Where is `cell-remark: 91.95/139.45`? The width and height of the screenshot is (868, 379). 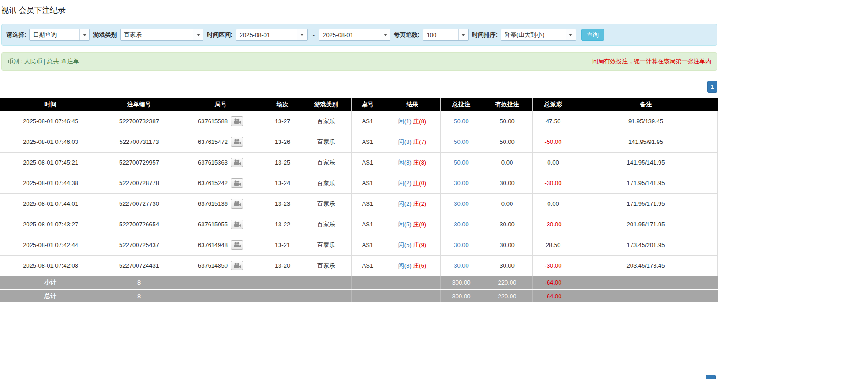
cell-remark: 91.95/139.45 is located at coordinates (646, 121).